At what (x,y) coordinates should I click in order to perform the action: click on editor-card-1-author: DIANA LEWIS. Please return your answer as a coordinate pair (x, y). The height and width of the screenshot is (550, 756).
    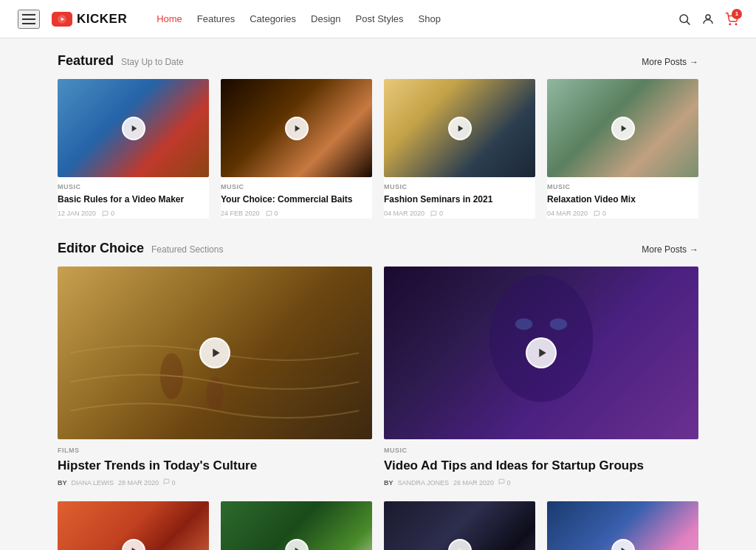
    Looking at the image, I should click on (93, 483).